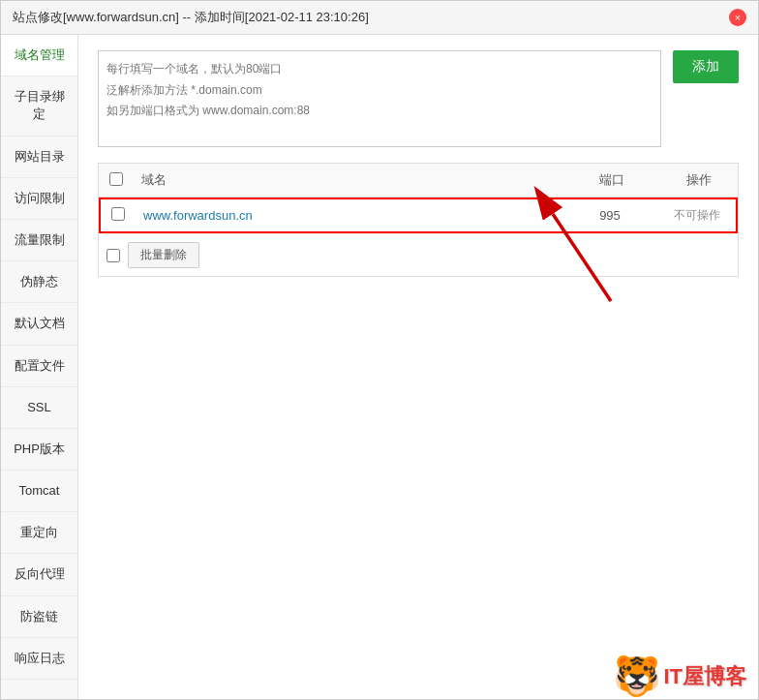 This screenshot has width=759, height=700. Describe the element at coordinates (380, 17) in the screenshot. I see `title-bar: 站点修改[www.forwardsun.cn] -- 添加时间[2021-02-…` at that location.